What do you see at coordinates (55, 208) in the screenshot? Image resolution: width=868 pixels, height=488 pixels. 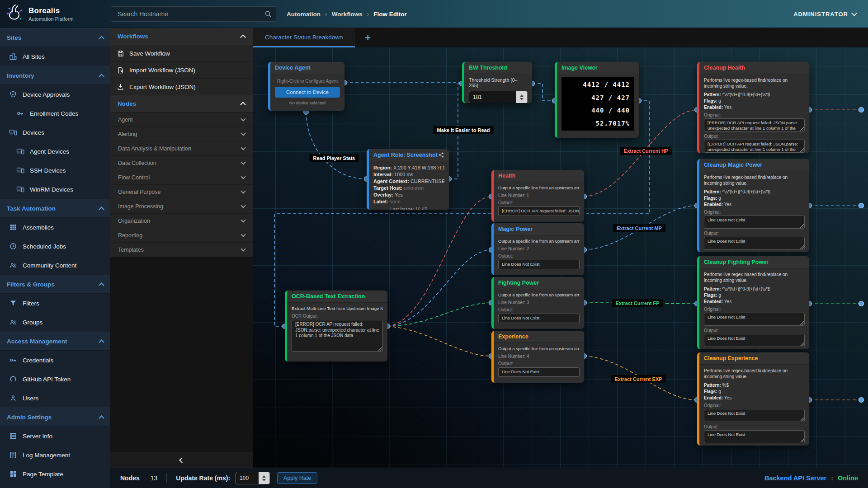 I see `sidebar-section-task-automation: Task Automation` at bounding box center [55, 208].